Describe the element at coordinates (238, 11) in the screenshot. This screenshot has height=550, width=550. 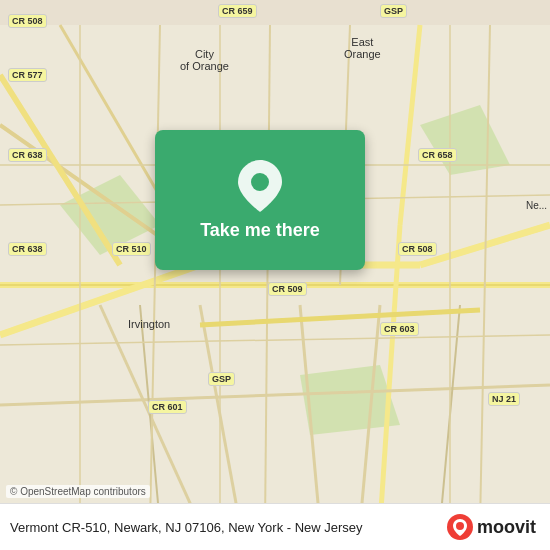
I see `road-badge-cr659: CR 659` at that location.